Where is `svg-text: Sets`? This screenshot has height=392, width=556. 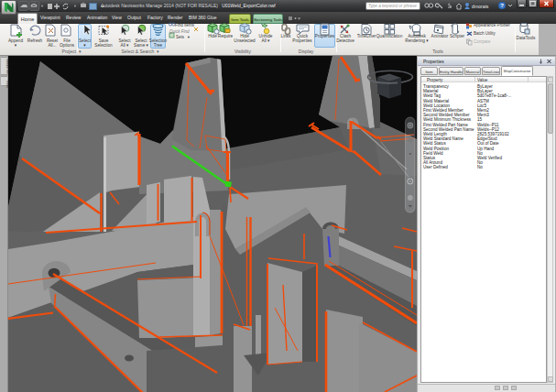 svg-text: Sets is located at coordinates (6, 84).